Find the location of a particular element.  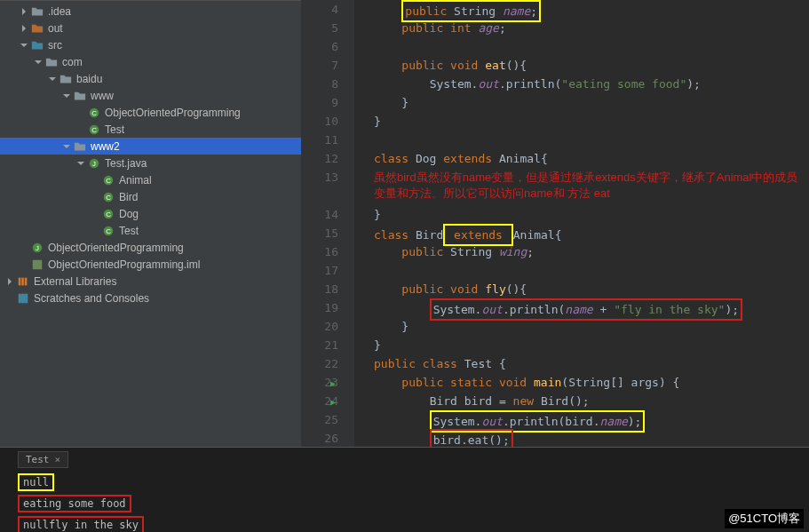

tree-item-bird: CBird is located at coordinates (151, 197).